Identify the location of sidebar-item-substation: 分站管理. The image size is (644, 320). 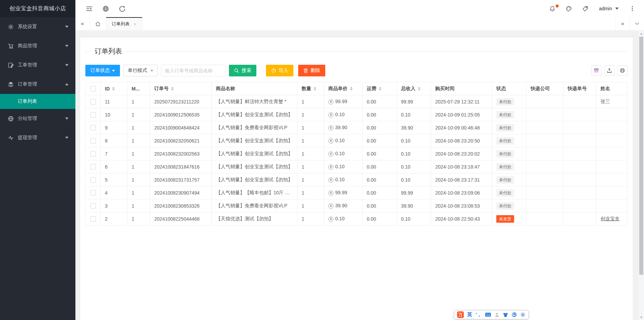
(38, 119).